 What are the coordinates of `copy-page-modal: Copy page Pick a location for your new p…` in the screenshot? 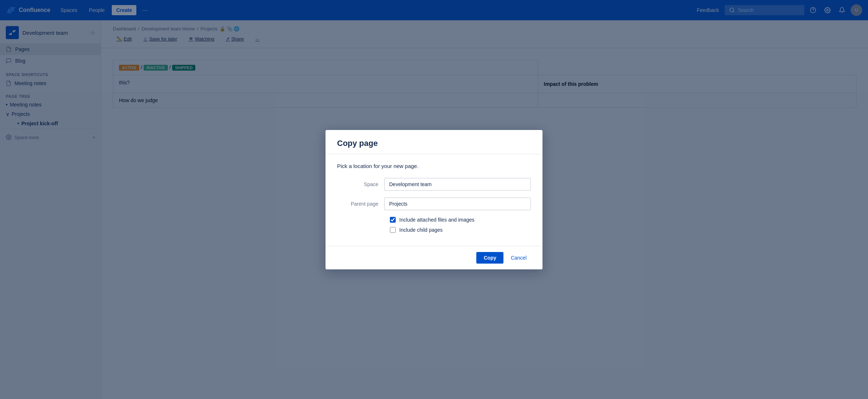 It's located at (434, 200).